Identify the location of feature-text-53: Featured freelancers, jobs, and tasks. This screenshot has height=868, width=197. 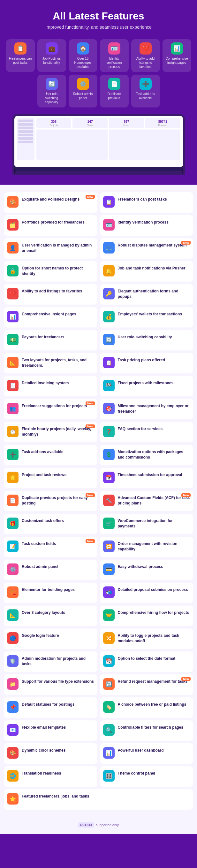
(106, 796).